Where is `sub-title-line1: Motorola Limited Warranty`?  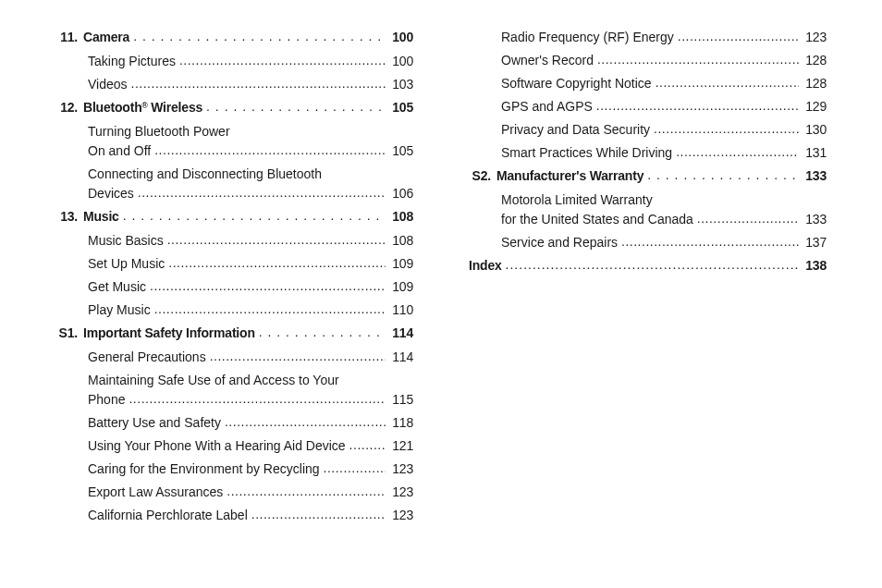
sub-title-line1: Motorola Limited Warranty is located at coordinates (662, 200).